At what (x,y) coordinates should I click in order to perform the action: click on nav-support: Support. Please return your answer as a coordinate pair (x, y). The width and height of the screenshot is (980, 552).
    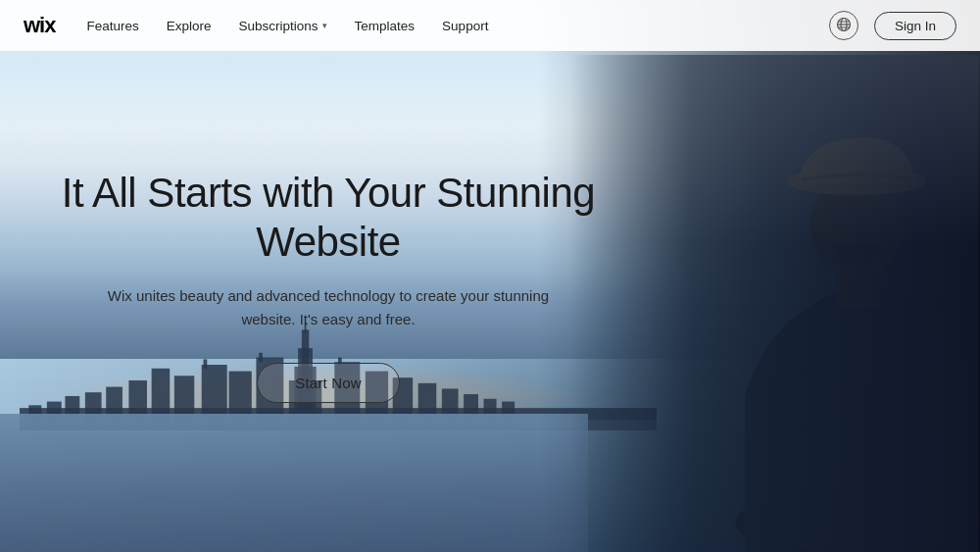
    Looking at the image, I should click on (465, 25).